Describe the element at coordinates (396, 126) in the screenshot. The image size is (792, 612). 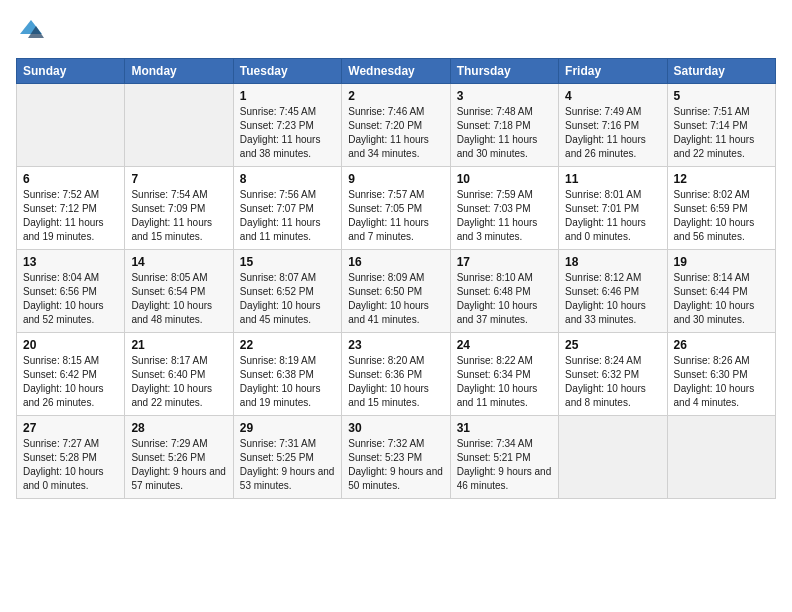
I see `day-cell: 2Sunrise: 7:46 AM Sunset: 7:20 PM Daylig…` at that location.